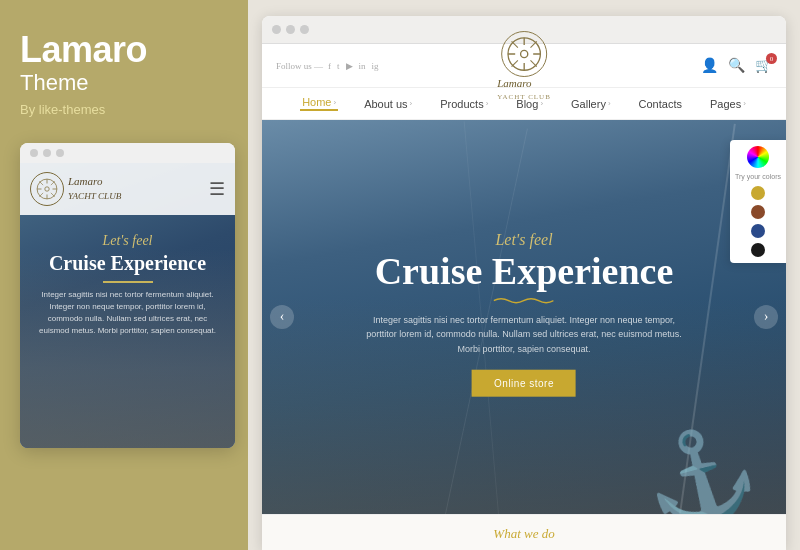 This screenshot has width=800, height=550. What do you see at coordinates (736, 66) in the screenshot?
I see `search-icon: 🔍` at bounding box center [736, 66].